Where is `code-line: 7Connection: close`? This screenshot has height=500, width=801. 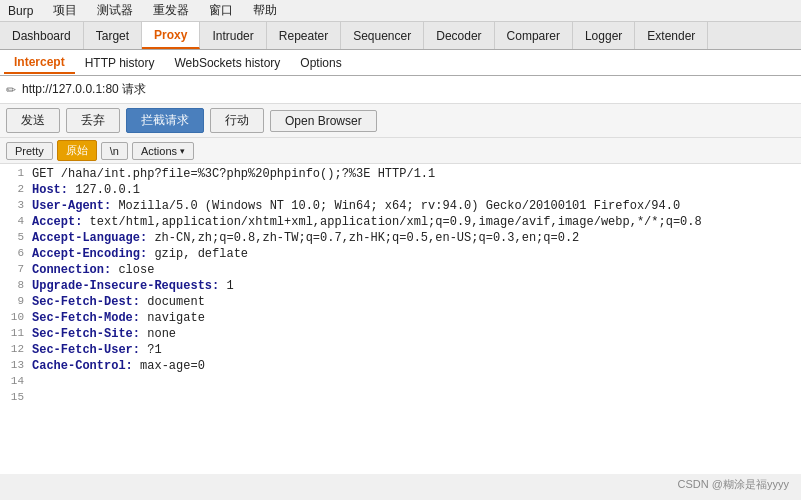
code-line: 7Connection: close is located at coordinates (400, 270).